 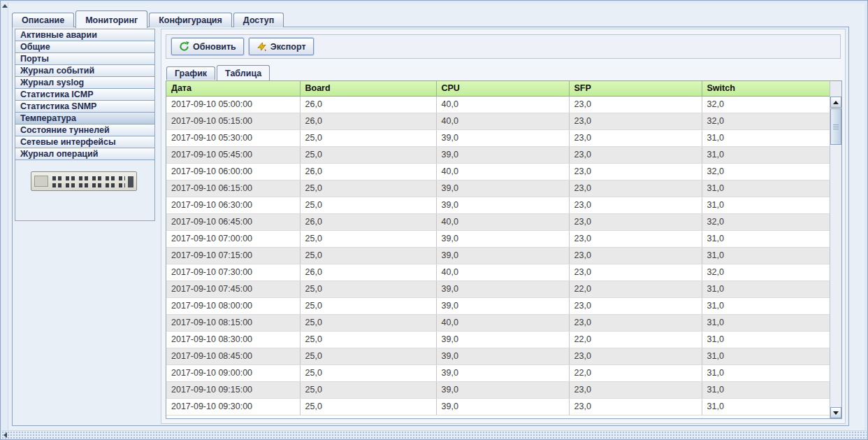 I want to click on table-row: 2017-09-10 07:45:0025,039,022,031,0, so click(x=498, y=289).